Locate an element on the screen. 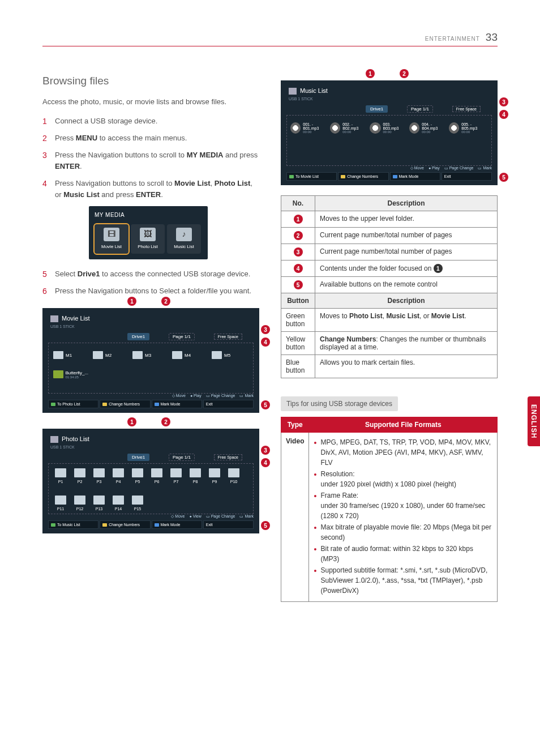 This screenshot has width=540, height=756. movie-file-item: Butterfly_...01:34:25 is located at coordinates (71, 374).